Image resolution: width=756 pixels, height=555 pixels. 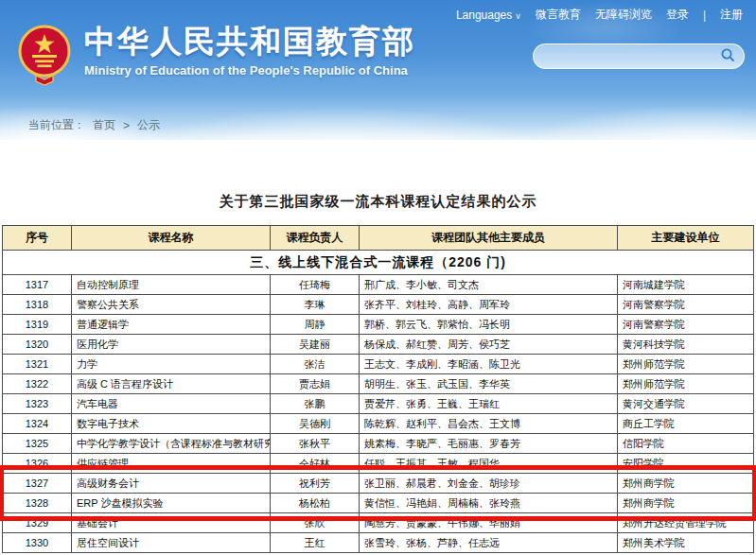 I want to click on table-row: 1321力学张洁王志文、李成刚、李昭涵、陈卫光郑州师范学院, so click(x=378, y=365).